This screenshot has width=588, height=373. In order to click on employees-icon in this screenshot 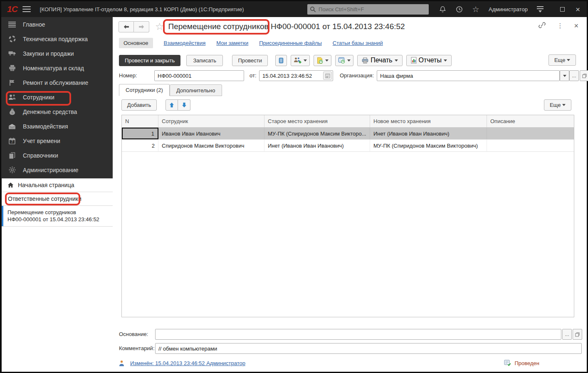, I will do `click(12, 97)`.